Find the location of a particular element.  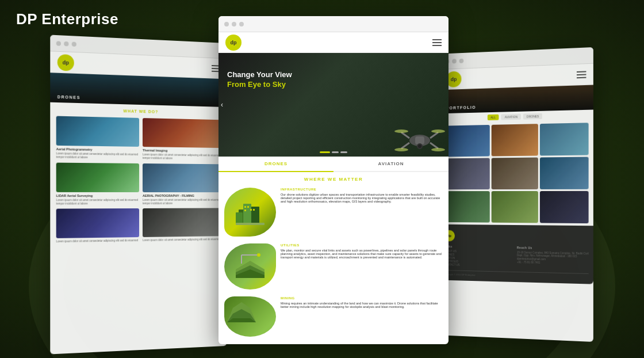

left-grid-item-6: Lorem ipsum dolor sit amet consectetur a… is located at coordinates (182, 226).